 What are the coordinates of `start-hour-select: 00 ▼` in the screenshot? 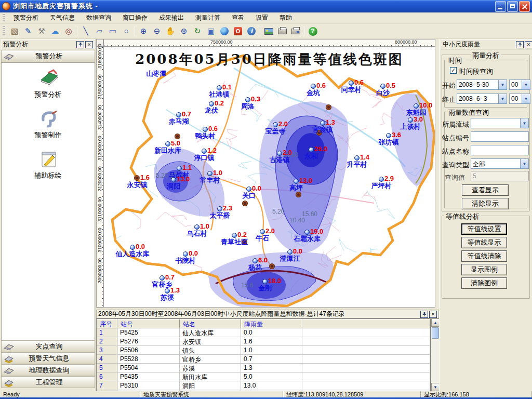 It's located at (520, 85).